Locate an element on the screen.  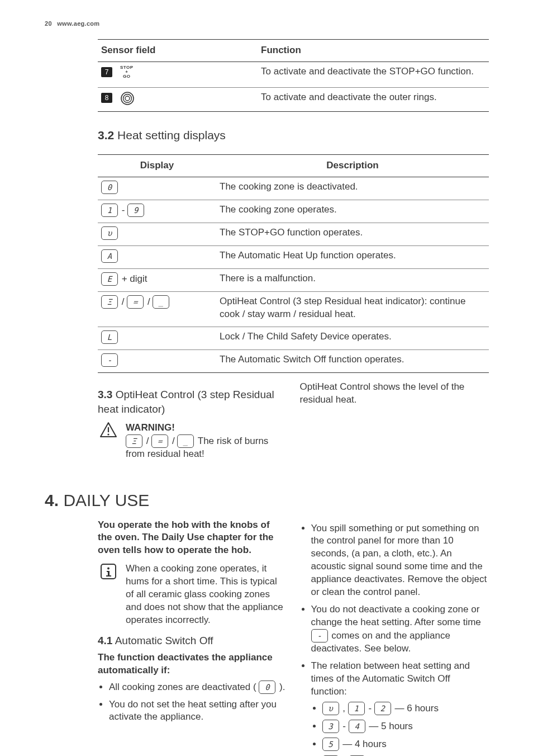
table-row: υThe STOP+GO function operates. is located at coordinates (293, 235).